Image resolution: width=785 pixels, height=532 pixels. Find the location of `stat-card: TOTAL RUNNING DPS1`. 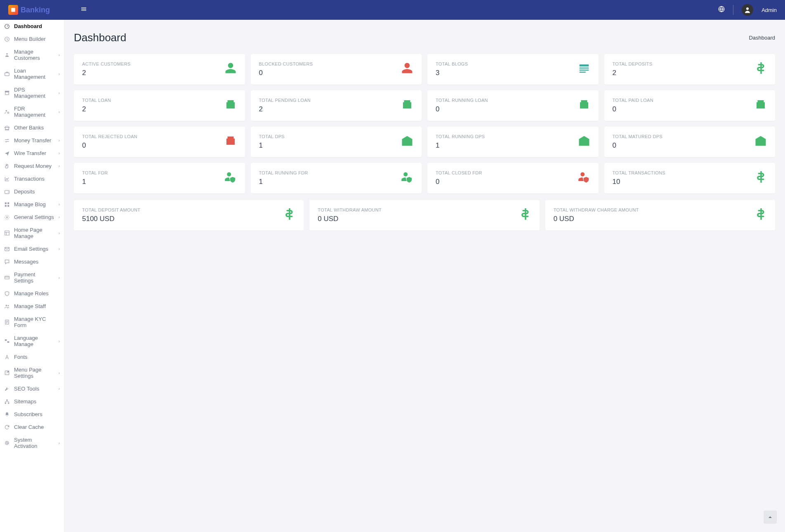

stat-card: TOTAL RUNNING DPS1 is located at coordinates (513, 142).